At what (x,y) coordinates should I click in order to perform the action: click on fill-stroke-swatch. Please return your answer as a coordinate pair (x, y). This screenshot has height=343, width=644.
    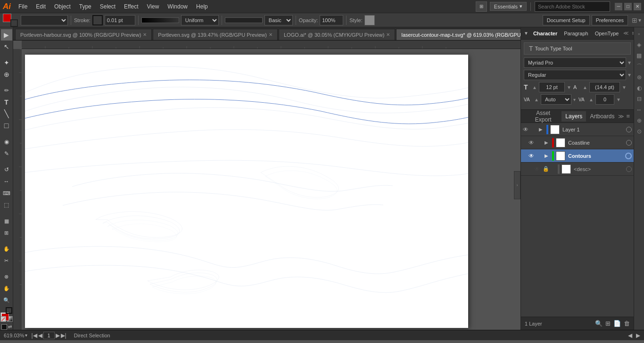
    Looking at the image, I should click on (10, 20).